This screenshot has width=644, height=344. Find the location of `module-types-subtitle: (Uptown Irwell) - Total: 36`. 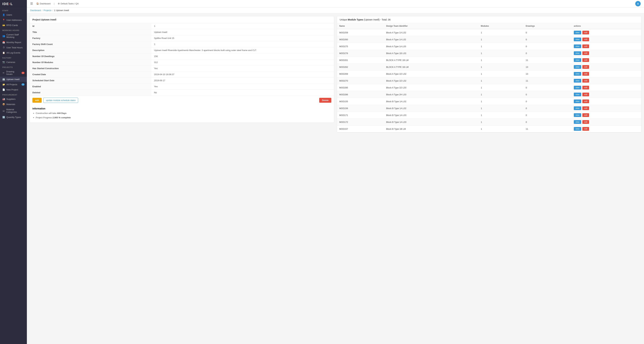

module-types-subtitle: (Uptown Irwell) - Total: 36 is located at coordinates (377, 19).